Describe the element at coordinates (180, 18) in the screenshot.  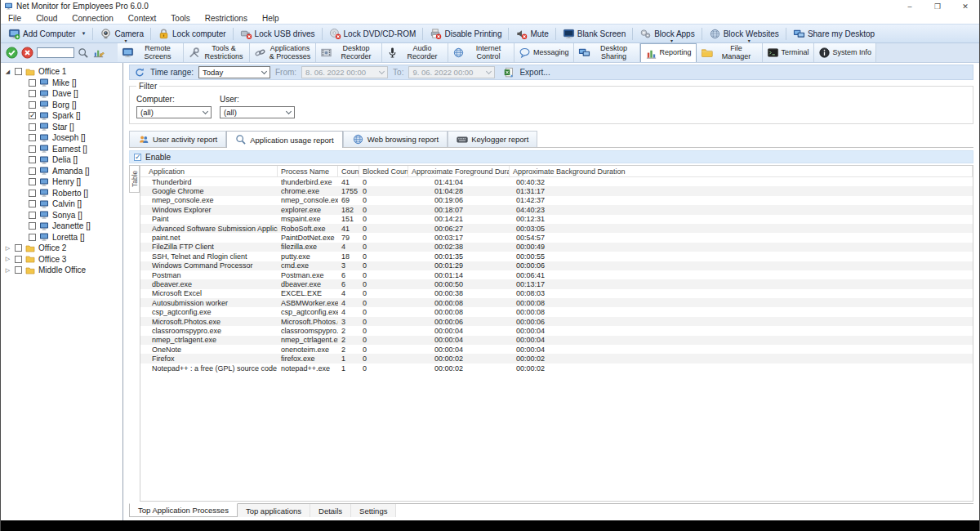
I see `menu-tools: Tools` at that location.